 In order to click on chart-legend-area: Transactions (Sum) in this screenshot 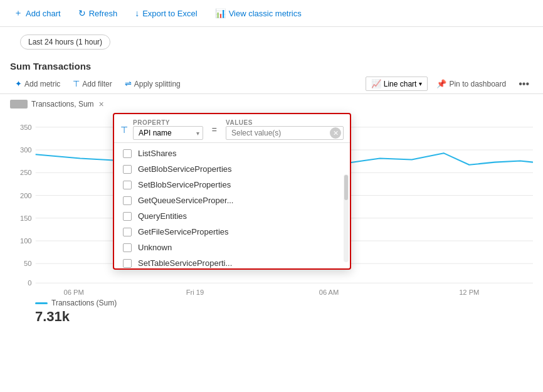, I will do `click(272, 302)`.